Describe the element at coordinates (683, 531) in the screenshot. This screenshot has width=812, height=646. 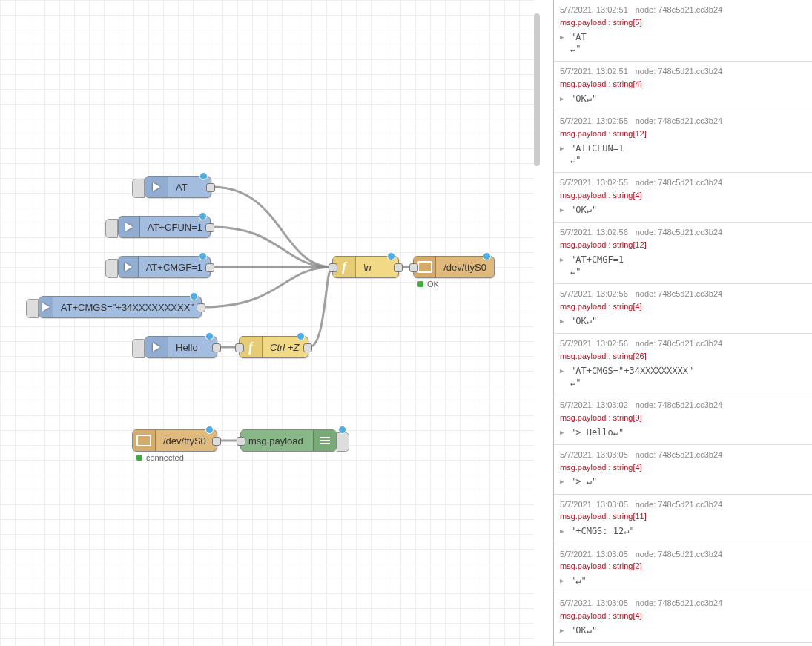
I see `debug-message-payload: "+CMGS: 12↵"` at that location.